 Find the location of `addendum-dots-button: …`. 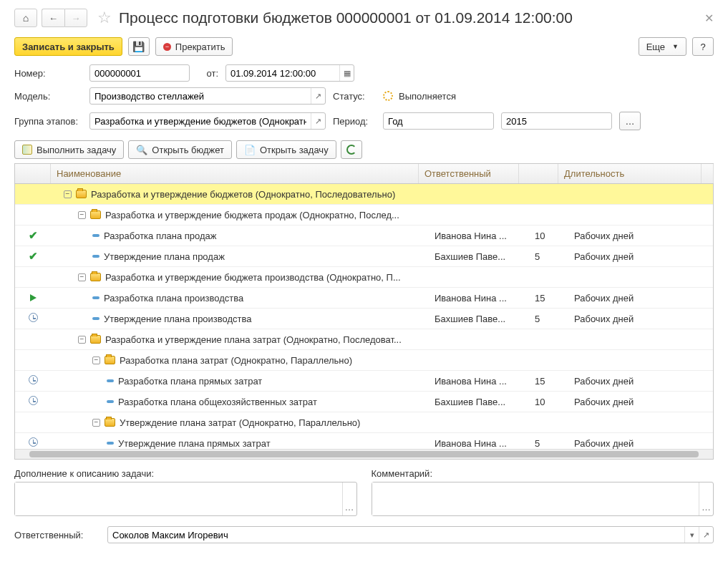

addendum-dots-button: … is located at coordinates (349, 499).